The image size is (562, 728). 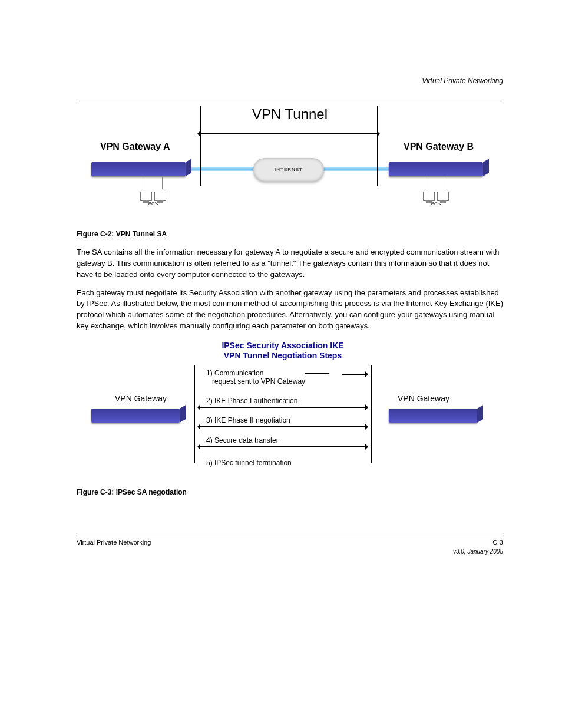 What do you see at coordinates (135, 416) in the screenshot?
I see `seq-gateway-left-icon` at bounding box center [135, 416].